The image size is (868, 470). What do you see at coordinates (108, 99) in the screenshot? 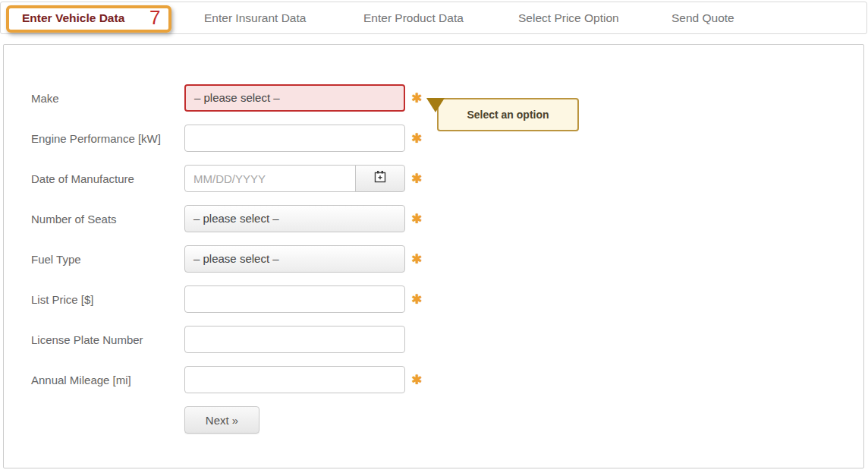
I see `make-label: Make` at bounding box center [108, 99].